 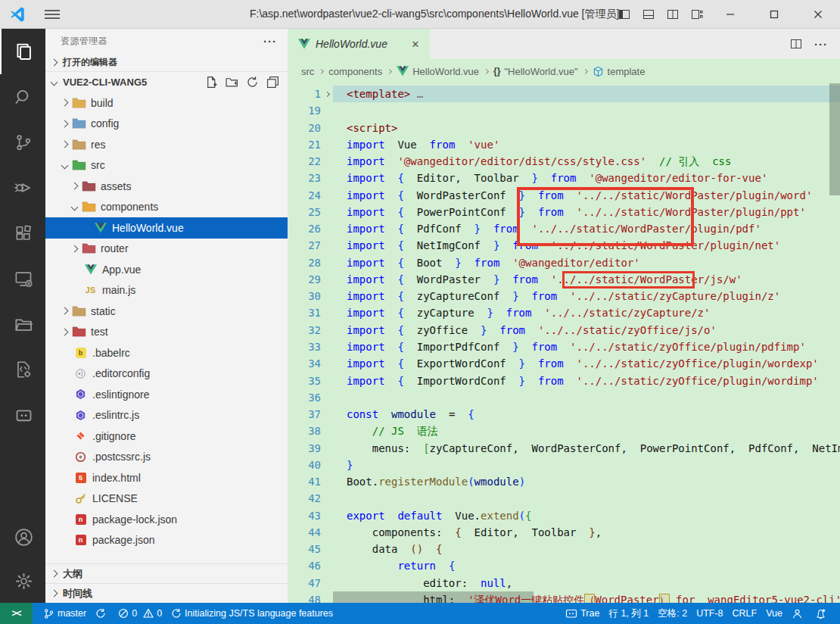 What do you see at coordinates (166, 249) in the screenshot?
I see `tree-item-router: router` at bounding box center [166, 249].